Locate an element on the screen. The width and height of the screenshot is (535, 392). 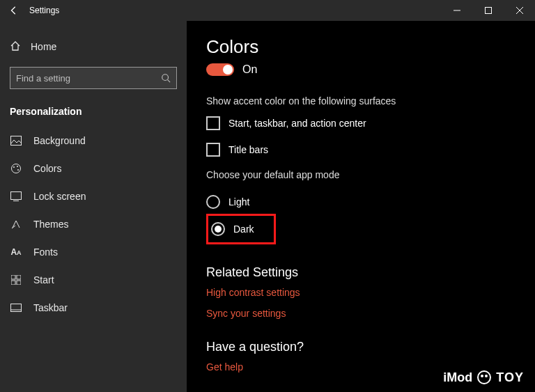
watermark: iMod TOY is located at coordinates (483, 377).